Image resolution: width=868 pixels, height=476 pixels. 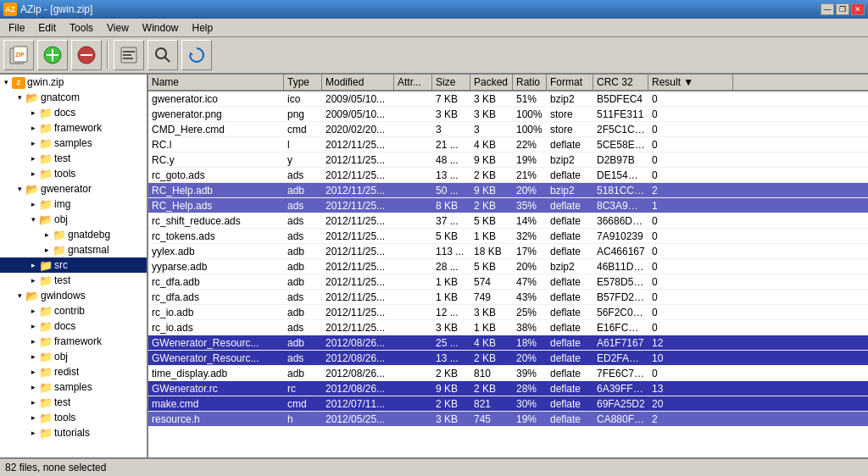 What do you see at coordinates (73, 143) in the screenshot?
I see `tree-item-samples: ▸📁samples` at bounding box center [73, 143].